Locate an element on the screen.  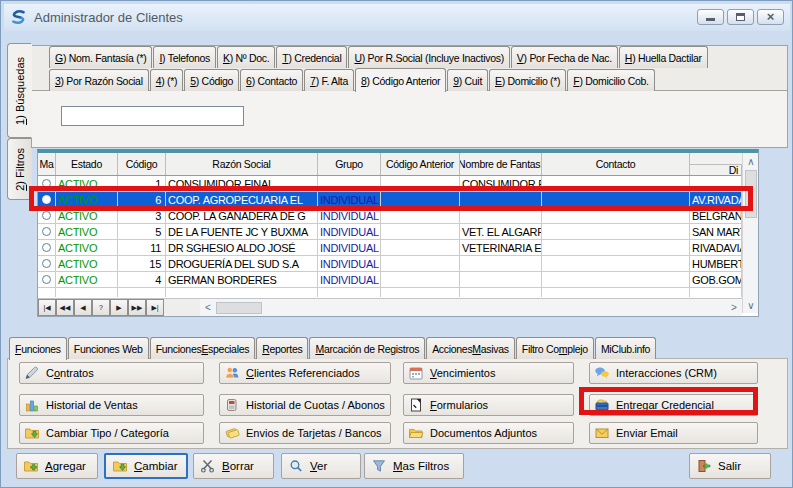
search-tab-i-telefonos: I) Telefonos is located at coordinates (184, 57).